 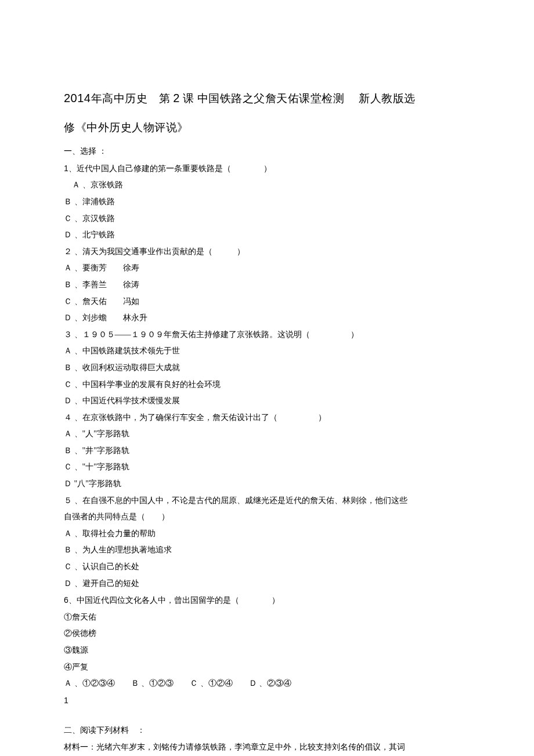 I want to click on q5-stem-line2: 自强者的共同特点是（ ）, so click(x=267, y=518).